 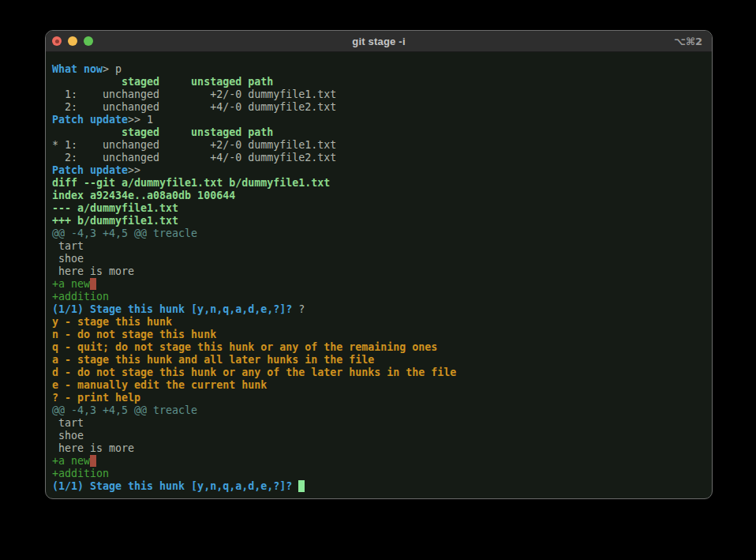 I want to click on text-segment: * 1: unchanged +2/-0 dummyfile1.txt, so click(x=194, y=145).